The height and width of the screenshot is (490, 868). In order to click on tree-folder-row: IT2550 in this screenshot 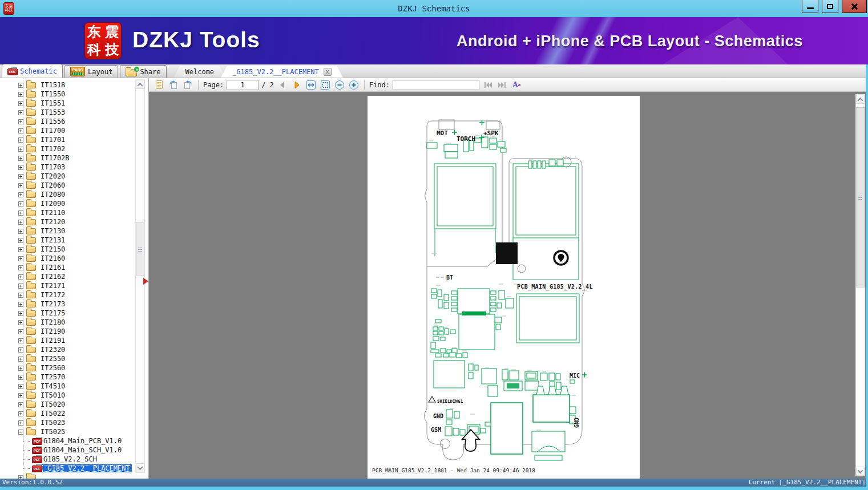, I will do `click(67, 359)`.